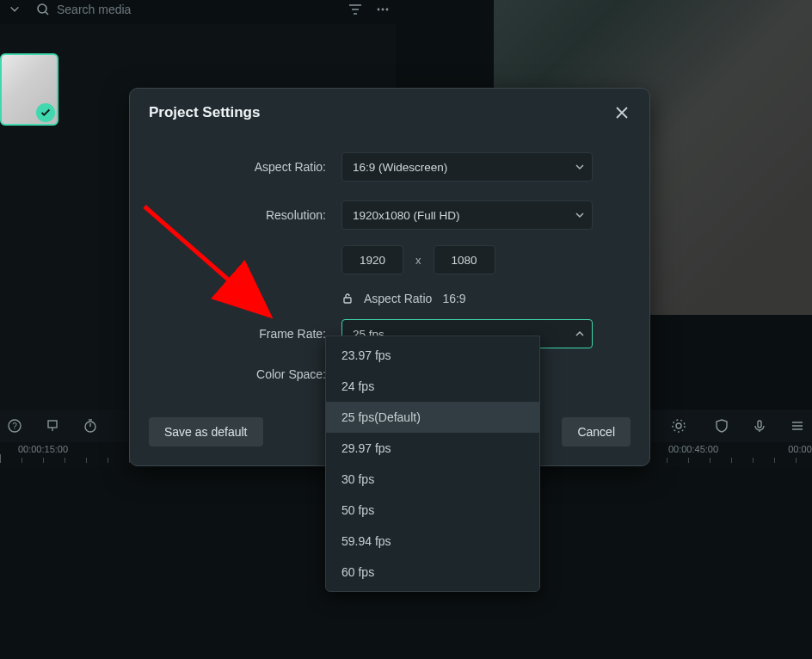 Image resolution: width=812 pixels, height=659 pixels. Describe the element at coordinates (596, 432) in the screenshot. I see `cancel-button: Cancel` at that location.